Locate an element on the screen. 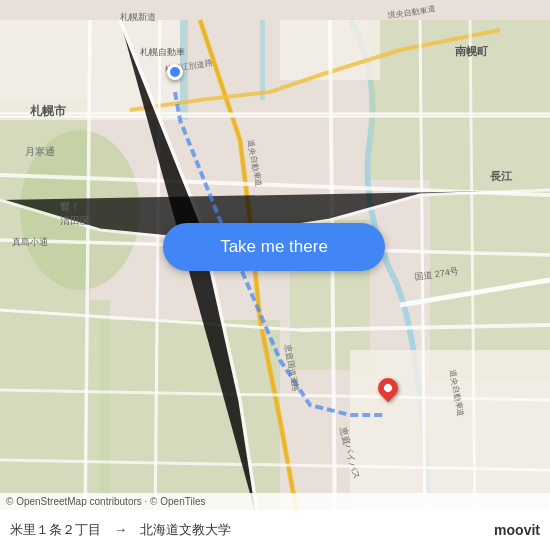  destination-marker is located at coordinates (388, 392).